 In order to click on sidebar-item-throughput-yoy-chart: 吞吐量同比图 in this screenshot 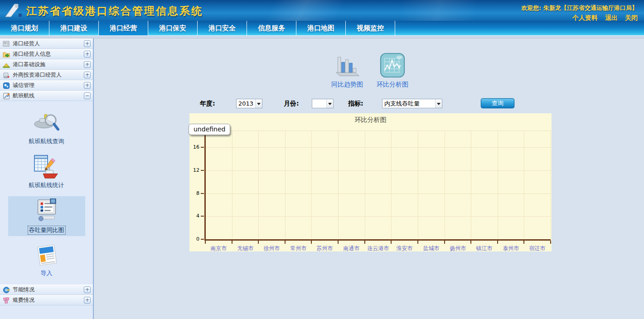, I will do `click(47, 216)`.